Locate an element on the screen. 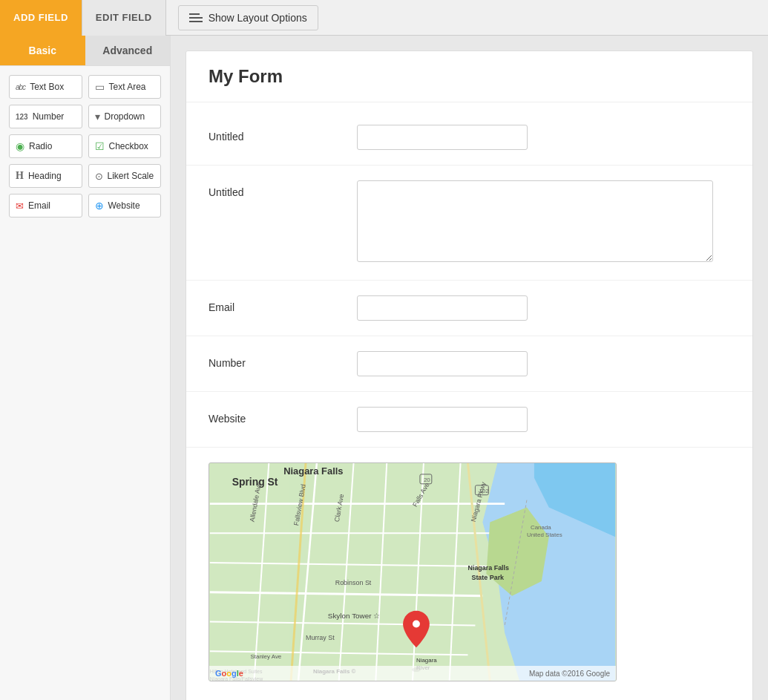 This screenshot has height=700, width=768. svg-text: 20 is located at coordinates (427, 480).